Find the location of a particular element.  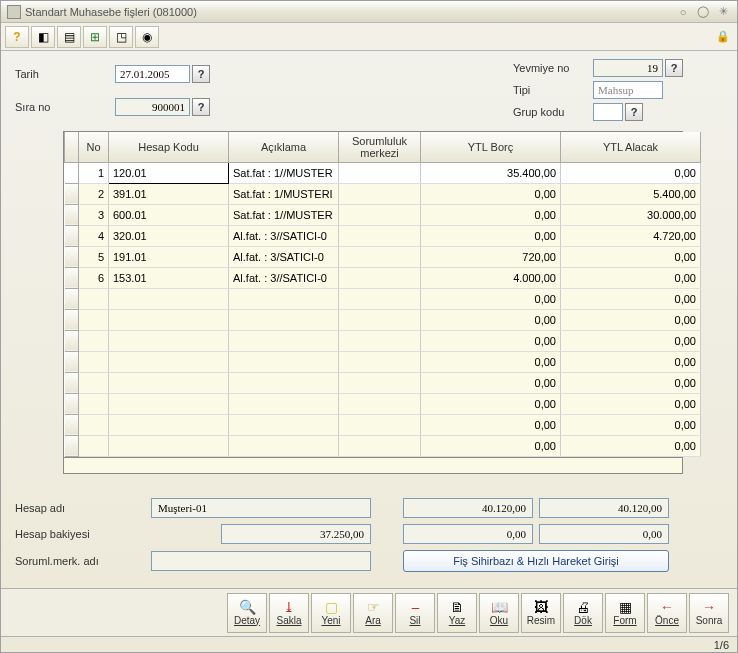

tipi-input is located at coordinates (628, 90).